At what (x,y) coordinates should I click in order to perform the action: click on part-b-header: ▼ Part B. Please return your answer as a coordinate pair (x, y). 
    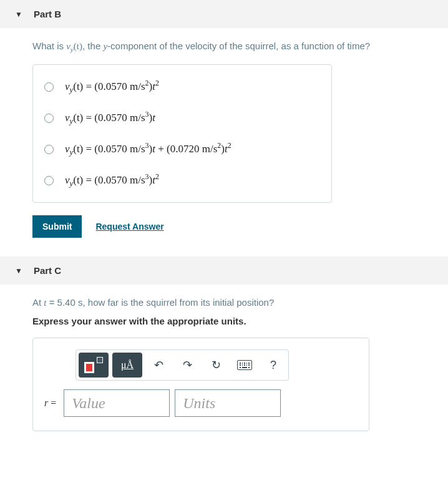
    Looking at the image, I should click on (224, 14).